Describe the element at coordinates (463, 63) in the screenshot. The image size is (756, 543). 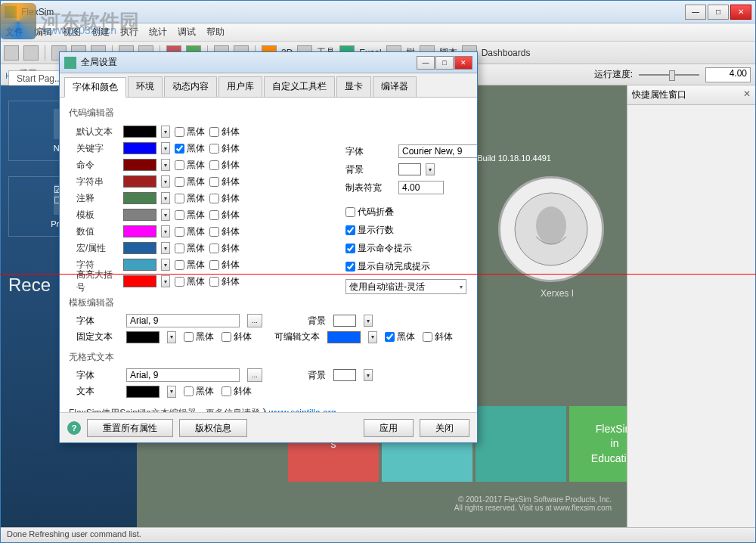
I see `dialog-close-button: ✕` at that location.